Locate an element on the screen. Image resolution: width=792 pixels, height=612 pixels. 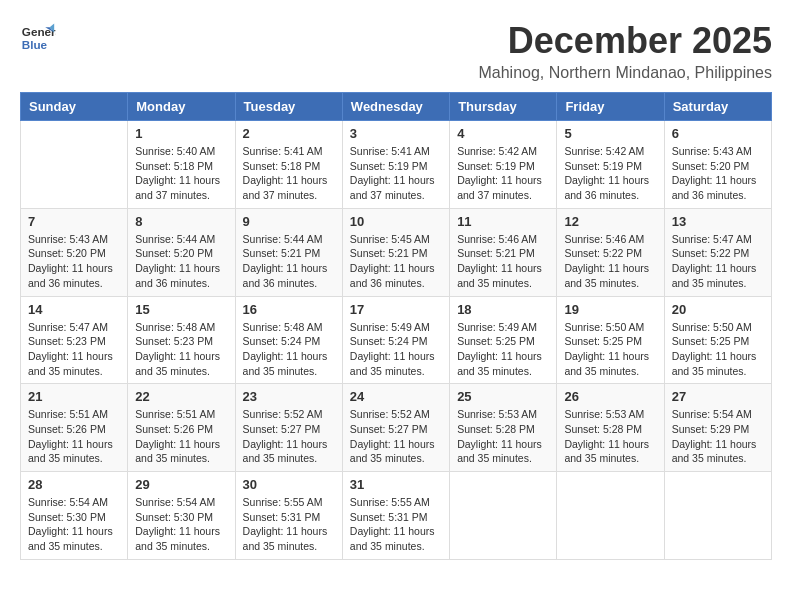
day-cell: 30Sunrise: 5:55 AMSunset: 5:31 PMDayligh… is located at coordinates (288, 516).